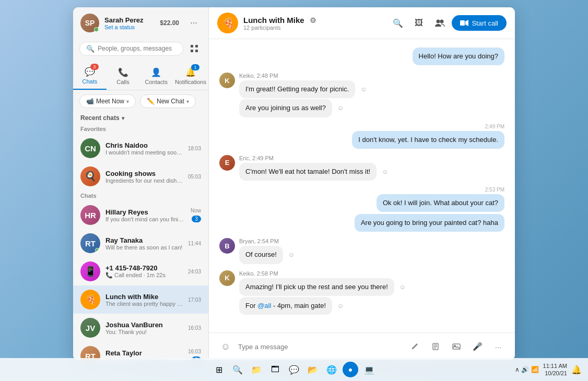 Image resolution: width=588 pixels, height=381 pixels. I want to click on search-input-wrap: 🔍, so click(132, 49).